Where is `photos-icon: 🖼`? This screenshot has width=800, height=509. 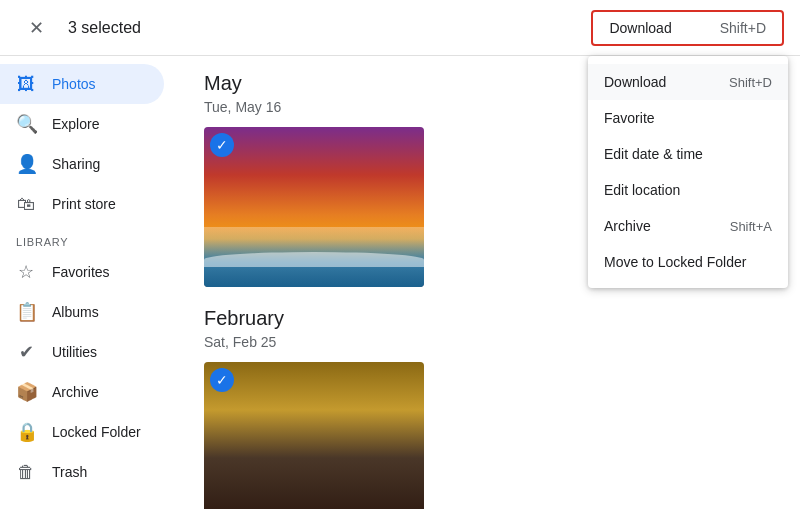 photos-icon: 🖼 is located at coordinates (26, 84).